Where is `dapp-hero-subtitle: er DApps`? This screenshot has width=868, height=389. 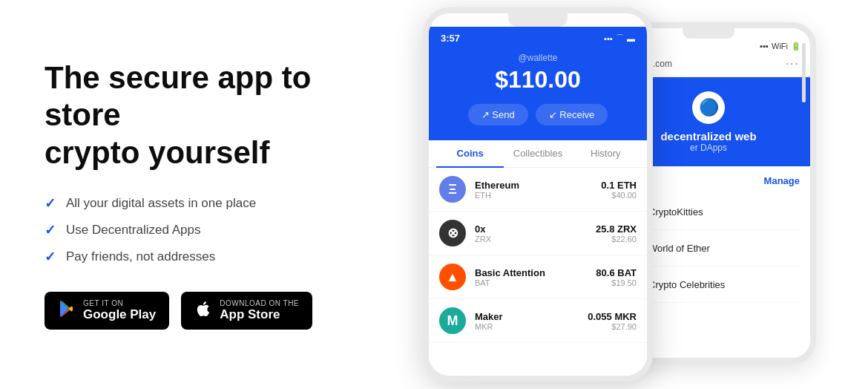
dapp-hero-subtitle: er DApps is located at coordinates (708, 148).